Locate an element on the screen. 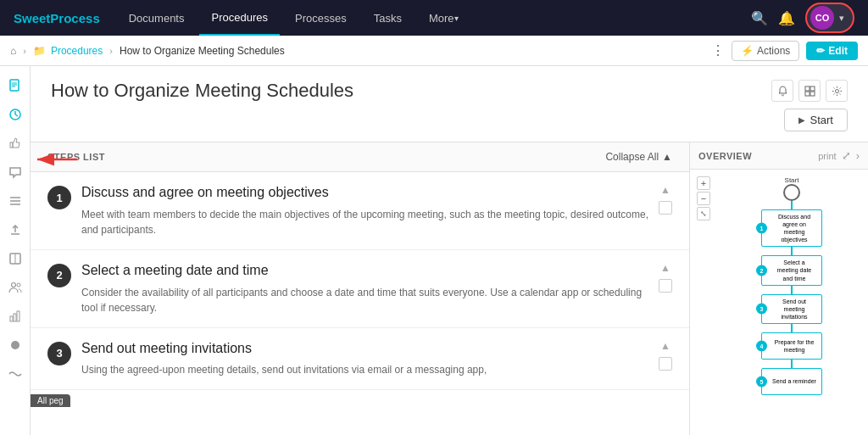  flow-node-4: 4 Prepare for the meeting is located at coordinates (792, 346).